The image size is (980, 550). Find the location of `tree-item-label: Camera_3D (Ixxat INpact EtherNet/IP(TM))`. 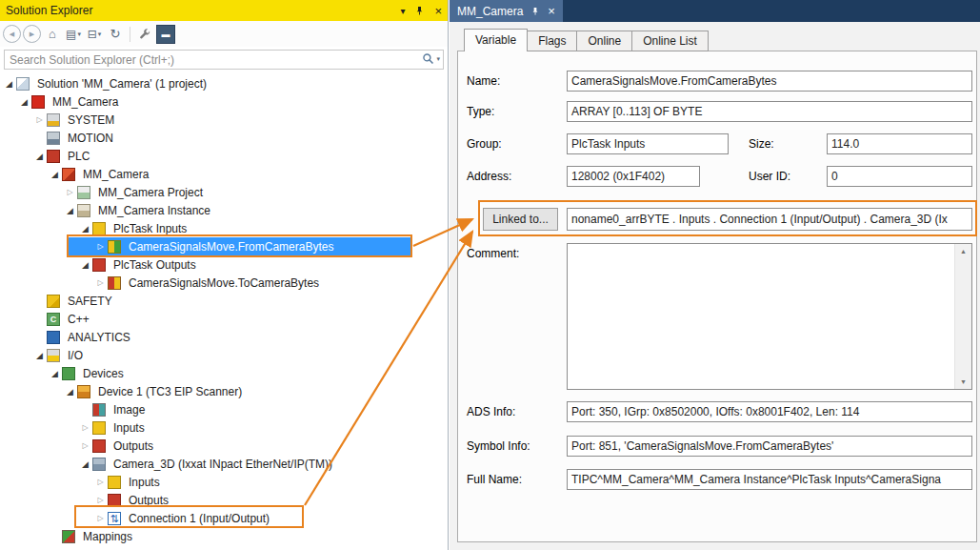

tree-item-label: Camera_3D (Ixxat INpact EtherNet/IP(TM)) is located at coordinates (223, 464).